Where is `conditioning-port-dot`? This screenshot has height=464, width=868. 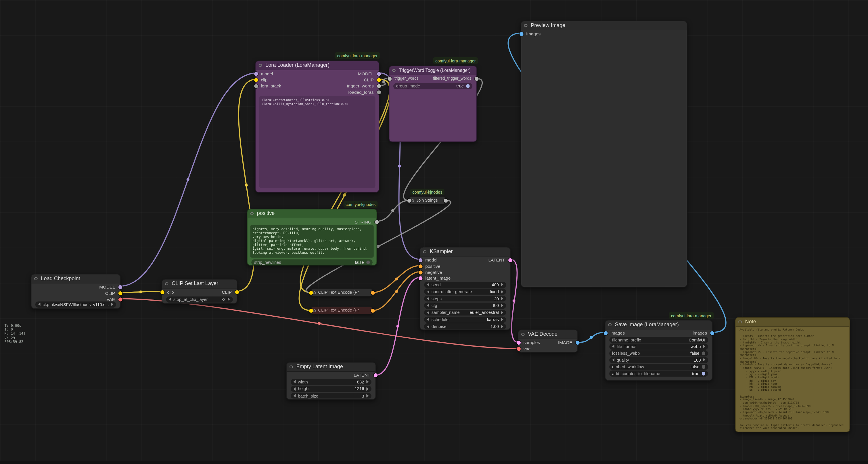
conditioning-port-dot is located at coordinates (420, 266).